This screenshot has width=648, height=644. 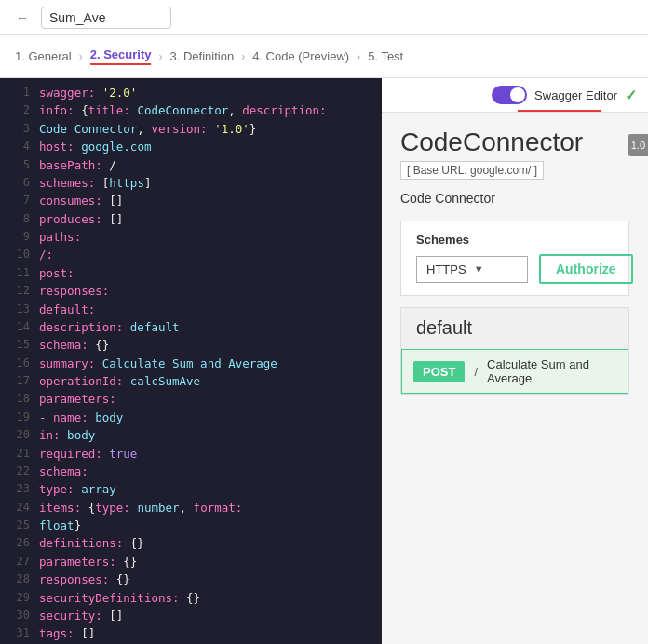 What do you see at coordinates (191, 543) in the screenshot?
I see `code-line-26: 26 definitions: {}` at bounding box center [191, 543].